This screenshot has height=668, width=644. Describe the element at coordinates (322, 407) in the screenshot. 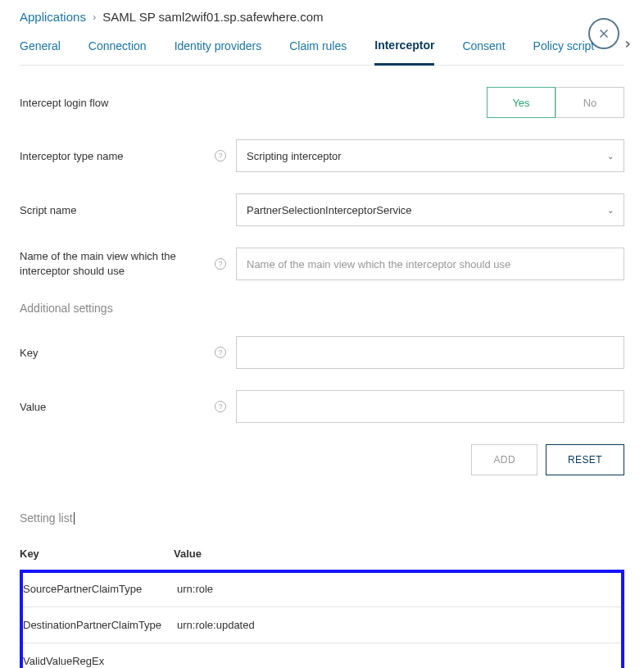

I see `value-row: Value ?` at that location.